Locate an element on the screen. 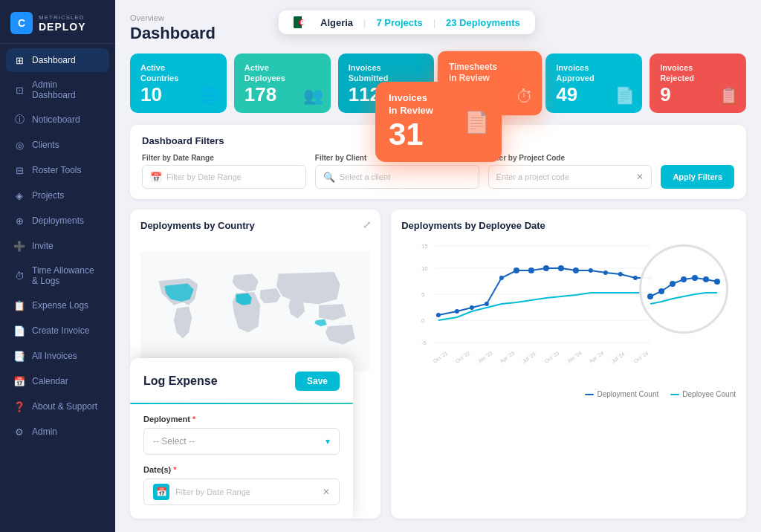  sidebar-item-roster-tools: ⊟ Roster Tools is located at coordinates (58, 170).